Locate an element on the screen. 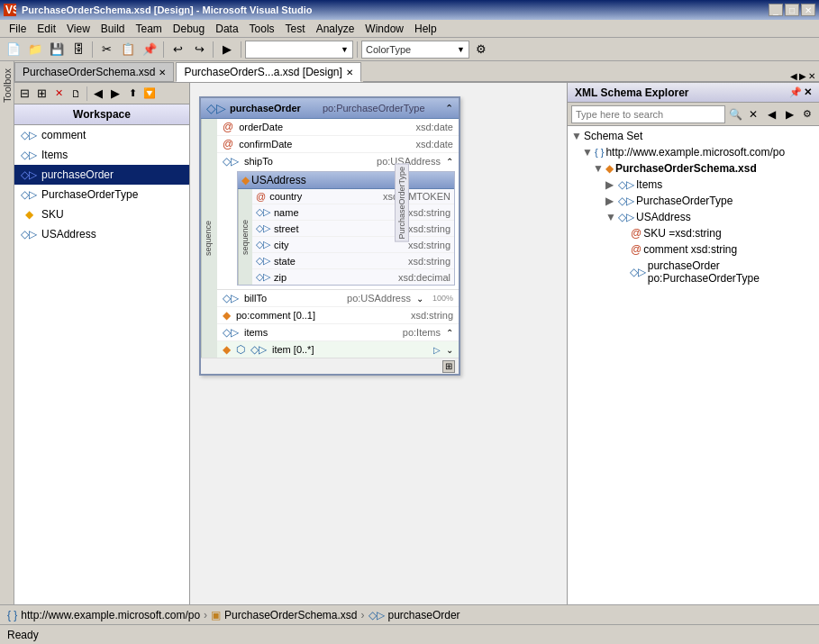 The width and height of the screenshot is (819, 644). se-clear-button: ✕ is located at coordinates (753, 114).